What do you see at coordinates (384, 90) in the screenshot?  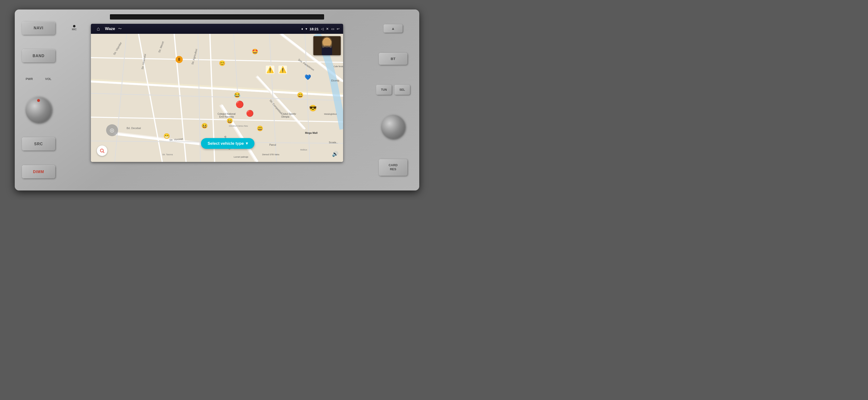 I see `tun-button: TUN` at bounding box center [384, 90].